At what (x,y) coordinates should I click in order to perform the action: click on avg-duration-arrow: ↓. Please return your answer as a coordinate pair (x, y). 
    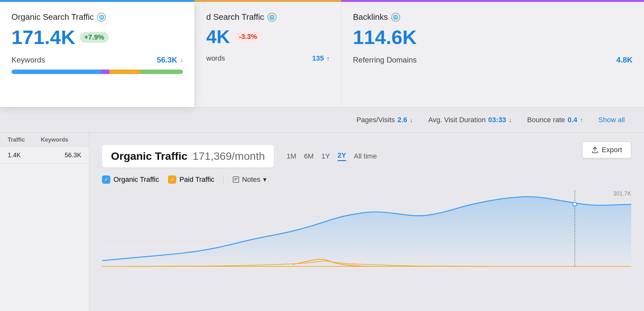
    Looking at the image, I should click on (510, 120).